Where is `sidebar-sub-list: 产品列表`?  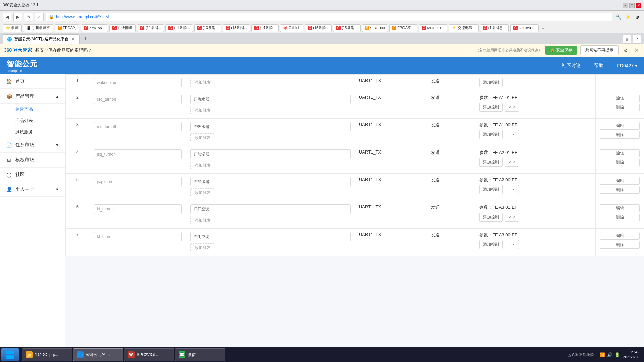
sidebar-sub-list: 产品列表 is located at coordinates (33, 121).